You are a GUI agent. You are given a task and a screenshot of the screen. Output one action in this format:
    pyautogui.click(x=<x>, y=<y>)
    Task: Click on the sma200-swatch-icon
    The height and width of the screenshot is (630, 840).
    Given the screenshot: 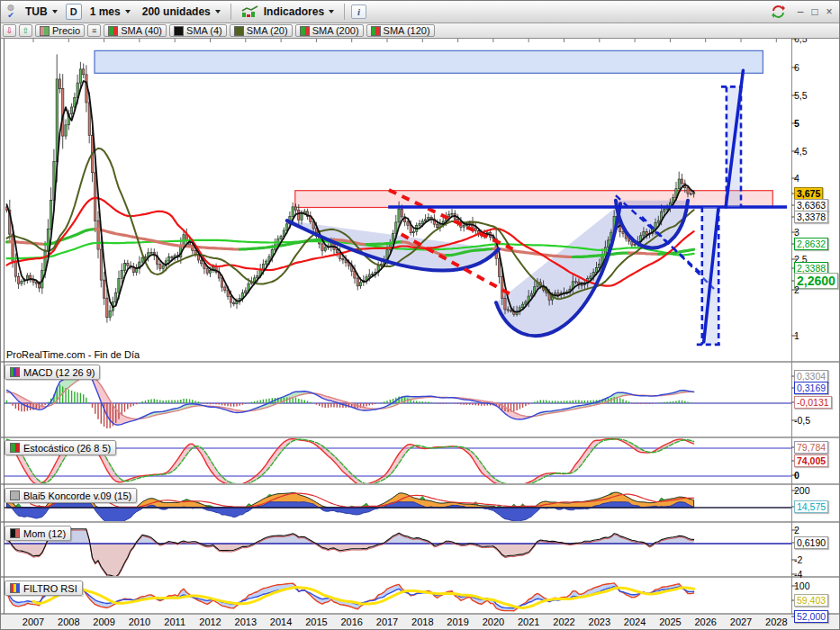 What is the action you would take?
    pyautogui.click(x=304, y=31)
    